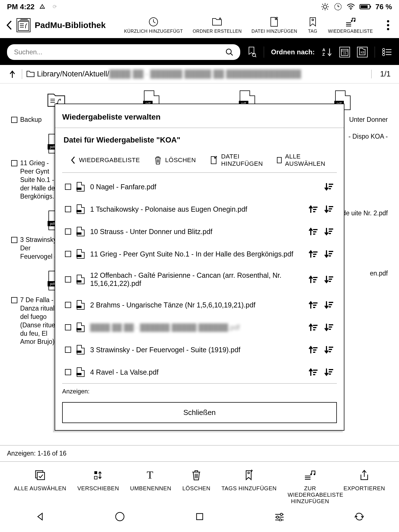  What do you see at coordinates (199, 232) in the screenshot?
I see `playlist-item: 10 Strauss - Unter Donner und Blitz.pdf` at bounding box center [199, 232].